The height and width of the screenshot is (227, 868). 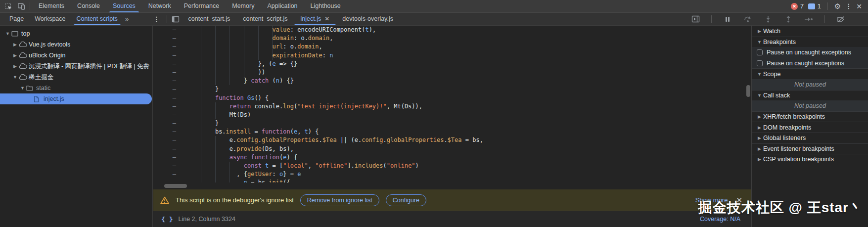 What do you see at coordinates (810, 149) in the screenshot?
I see `section-event-listener-breakpoints: ▶Event listener breakpoints` at bounding box center [810, 149].